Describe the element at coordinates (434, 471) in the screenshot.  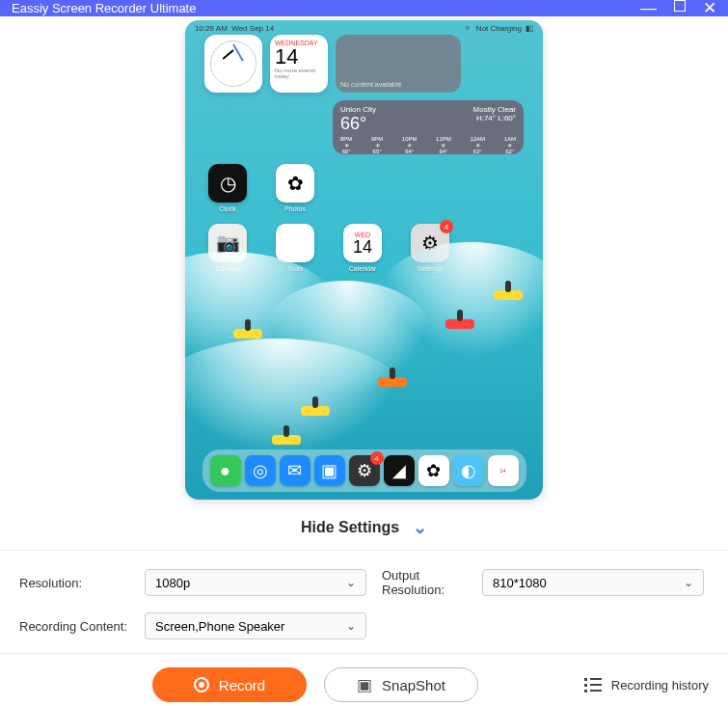
I see `photos-dock-icon: ✿` at that location.